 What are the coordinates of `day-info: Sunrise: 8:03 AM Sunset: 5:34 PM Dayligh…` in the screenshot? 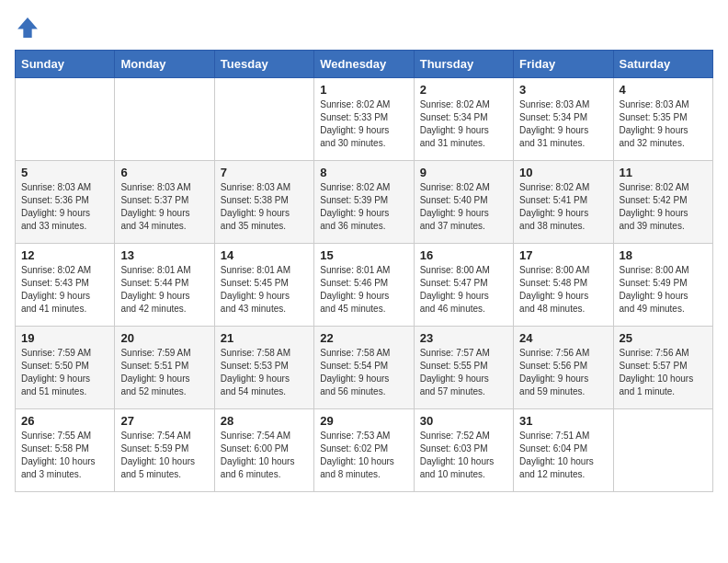 It's located at (563, 124).